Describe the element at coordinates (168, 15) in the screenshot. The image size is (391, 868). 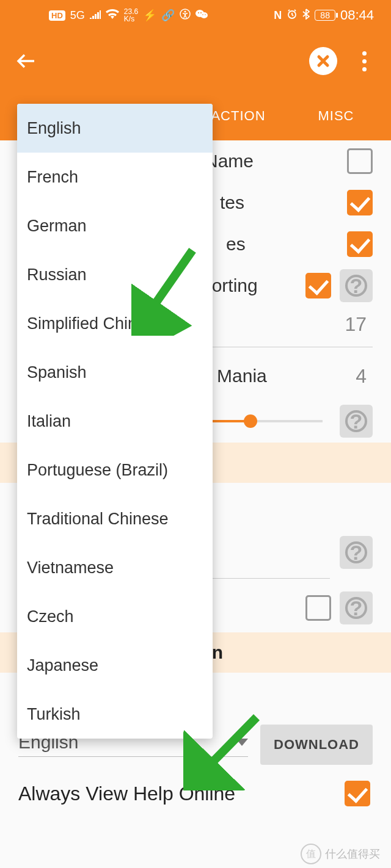
I see `link-icon: 🔗` at that location.